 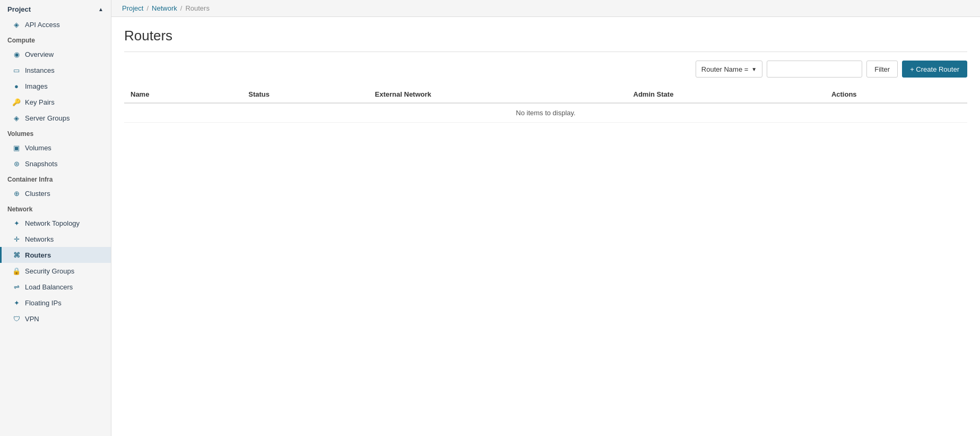 What do you see at coordinates (38, 255) in the screenshot?
I see `sidebar-item-label-routers: Routers` at bounding box center [38, 255].